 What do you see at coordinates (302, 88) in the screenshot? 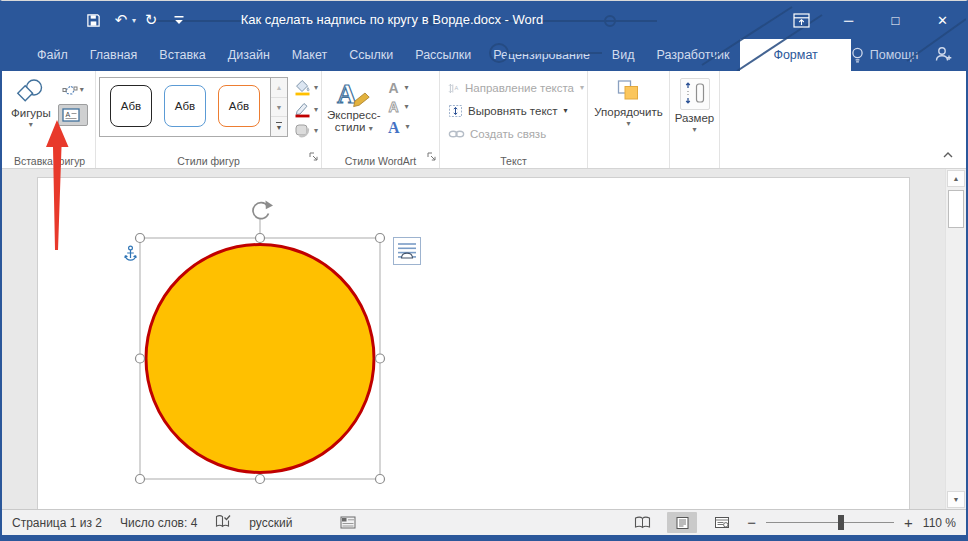
I see `shape-fill-icon` at bounding box center [302, 88].